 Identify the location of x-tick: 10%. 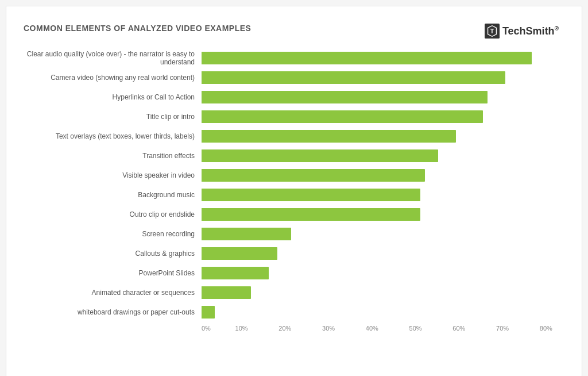
(242, 328).